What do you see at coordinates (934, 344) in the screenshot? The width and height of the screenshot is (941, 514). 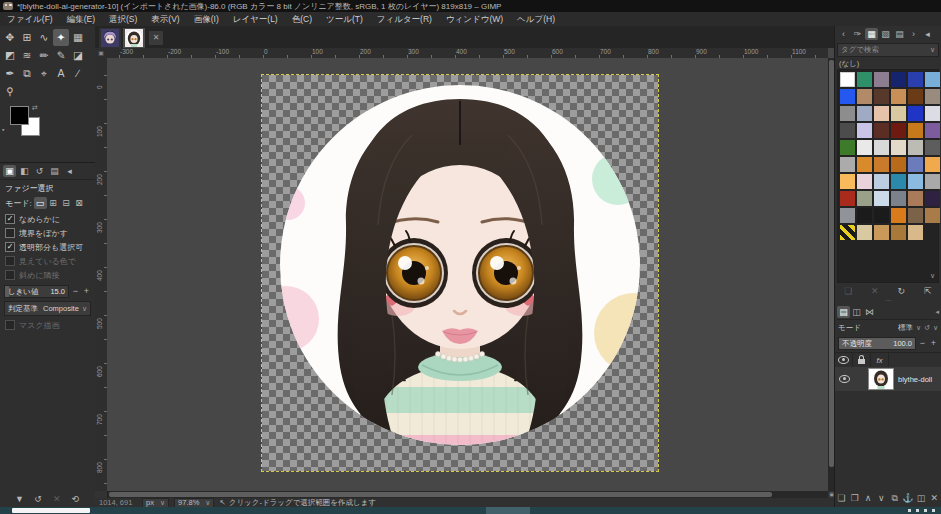 I see `opacity-increase-button: +` at bounding box center [934, 344].